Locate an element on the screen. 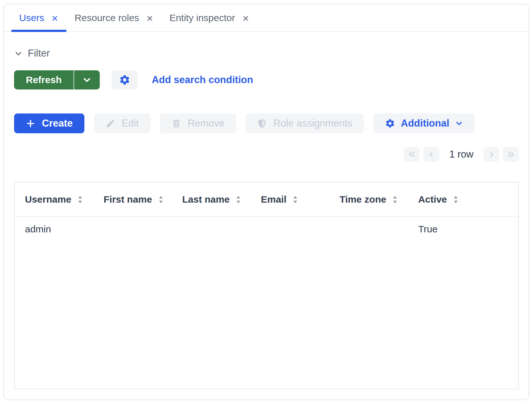 Image resolution: width=532 pixels, height=404 pixels. chevron-right-icon is located at coordinates (491, 154).